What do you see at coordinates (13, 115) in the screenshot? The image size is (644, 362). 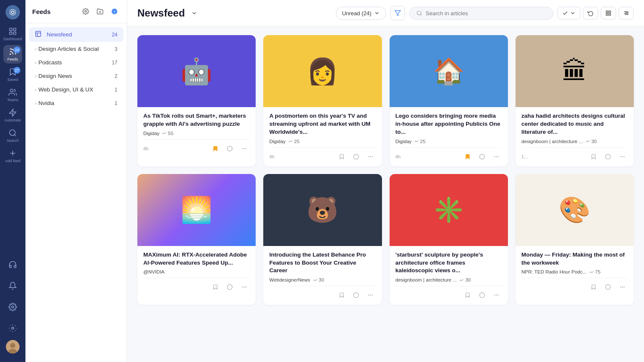 I see `rail-item-automate: Automate` at bounding box center [13, 115].